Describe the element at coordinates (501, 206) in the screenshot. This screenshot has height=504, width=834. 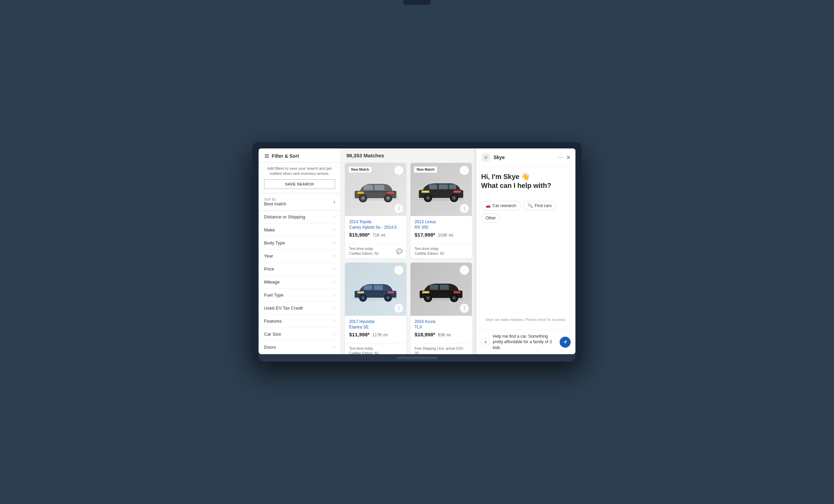
I see `chat-chip-car-research: 🚗 Car research` at that location.